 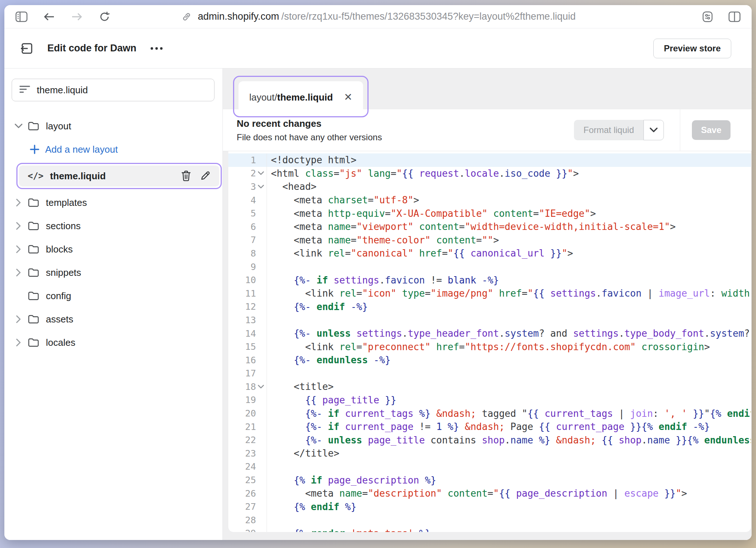 What do you see at coordinates (114, 249) in the screenshot?
I see `sidebar-item-blocks: blocks` at bounding box center [114, 249].